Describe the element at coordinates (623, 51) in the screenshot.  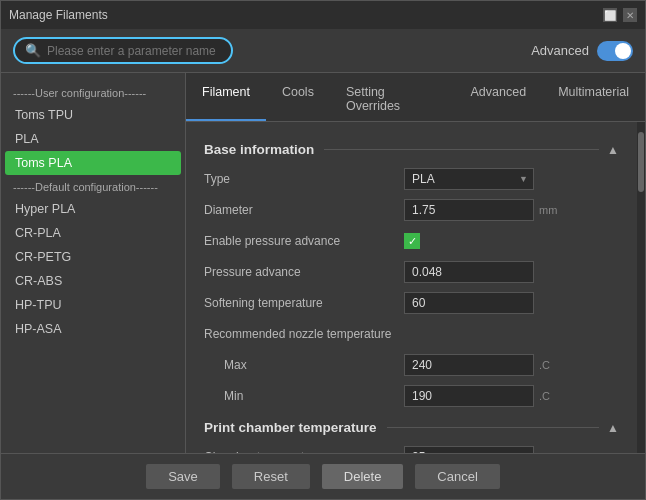
I see `toggle-knob` at that location.